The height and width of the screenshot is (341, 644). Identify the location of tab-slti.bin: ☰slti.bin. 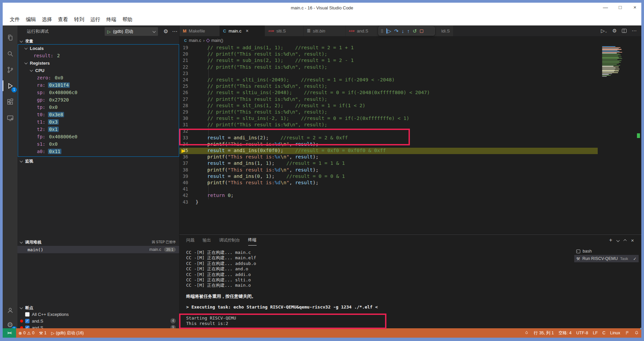
(325, 31).